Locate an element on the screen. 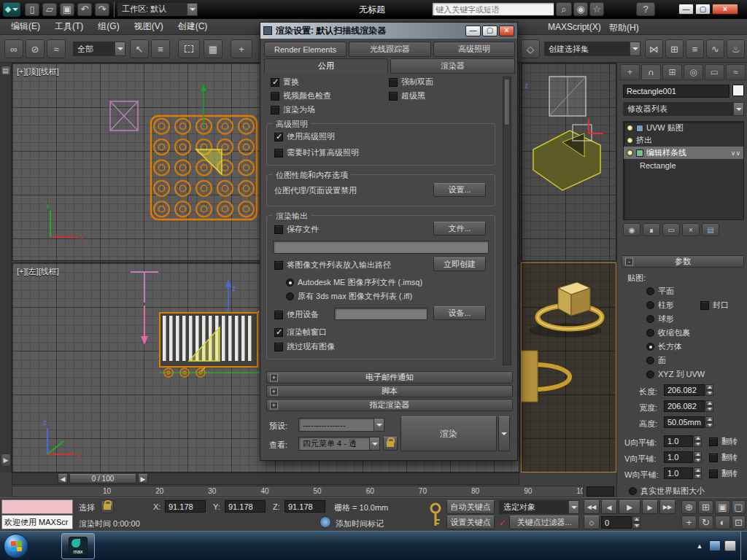 Image resolution: width=747 pixels, height=560 pixels. modifier-list-dropdown: 修改器列表 is located at coordinates (684, 109).